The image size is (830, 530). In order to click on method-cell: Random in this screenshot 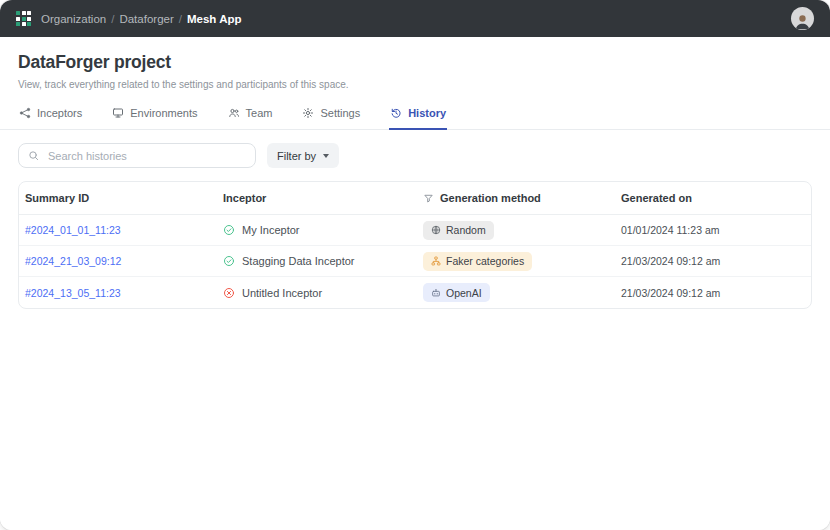, I will do `click(522, 230)`.